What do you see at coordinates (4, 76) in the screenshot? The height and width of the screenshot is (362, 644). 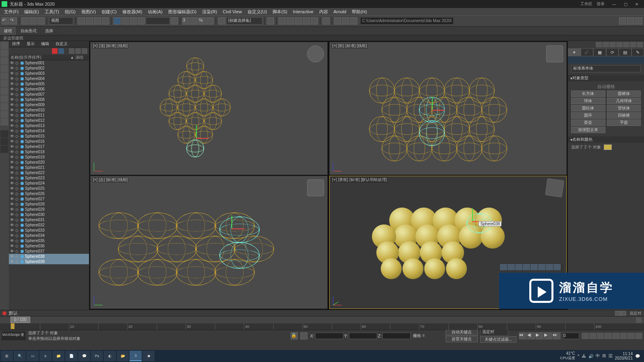 I see `filter-camera-icon` at bounding box center [4, 76].